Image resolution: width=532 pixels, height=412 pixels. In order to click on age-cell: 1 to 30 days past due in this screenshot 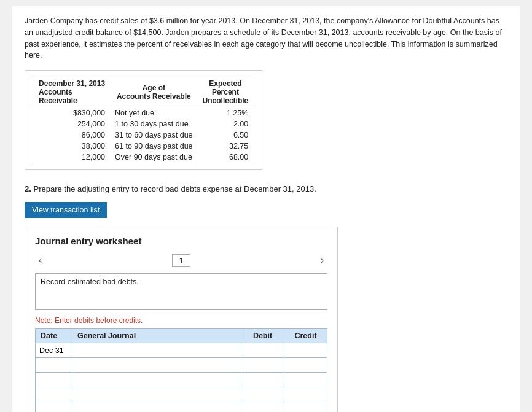, I will do `click(154, 124)`.